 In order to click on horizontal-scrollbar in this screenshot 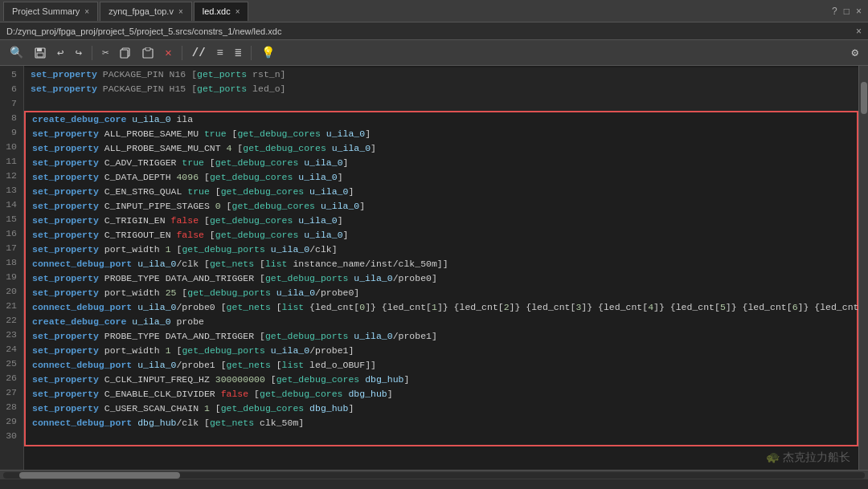, I will do `click(434, 475)`.